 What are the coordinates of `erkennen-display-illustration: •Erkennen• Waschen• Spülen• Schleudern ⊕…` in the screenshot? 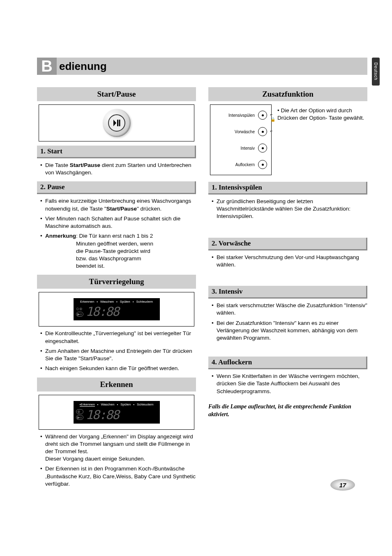 It's located at (117, 412).